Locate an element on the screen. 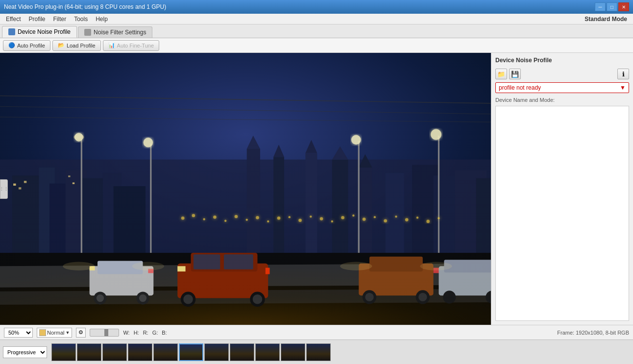 The image size is (633, 364). tab-noise-filter: Noise Filter Settings is located at coordinates (115, 32).